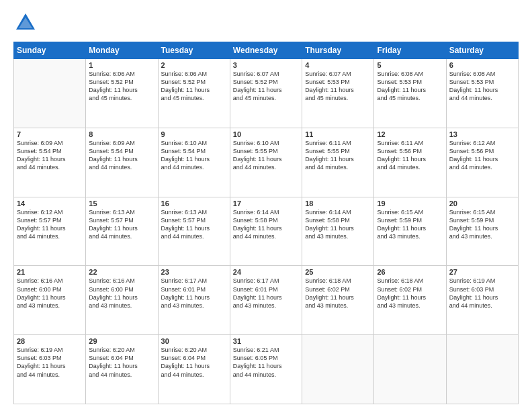 The image size is (532, 411). Describe the element at coordinates (338, 65) in the screenshot. I see `day-number: 4` at that location.